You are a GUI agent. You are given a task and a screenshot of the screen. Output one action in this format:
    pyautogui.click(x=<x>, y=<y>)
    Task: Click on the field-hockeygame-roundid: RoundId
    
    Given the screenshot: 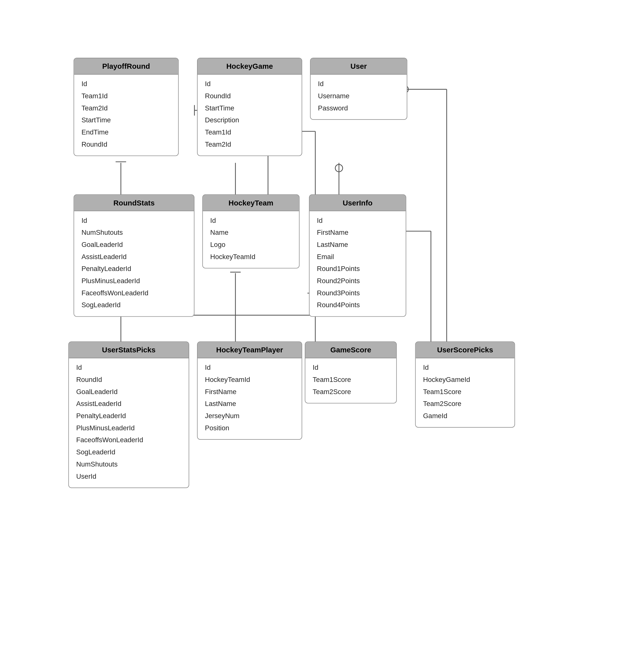 What is the action you would take?
    pyautogui.click(x=250, y=96)
    